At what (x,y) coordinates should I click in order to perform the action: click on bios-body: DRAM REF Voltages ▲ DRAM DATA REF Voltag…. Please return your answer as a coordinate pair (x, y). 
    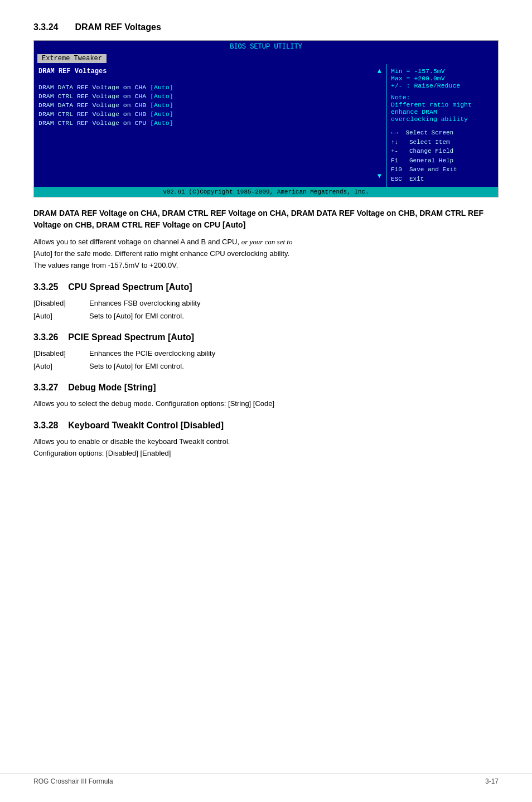
    Looking at the image, I should click on (266, 125).